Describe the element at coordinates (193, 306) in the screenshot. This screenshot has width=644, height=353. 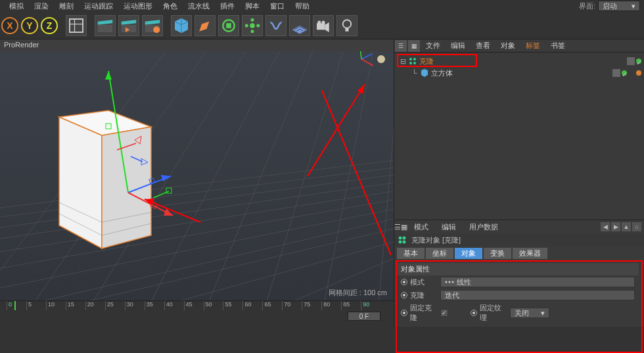
I see `timeline-ruler: 0 5 10 15 20 25 30 35 40 45 50 55 60 65 …` at that location.